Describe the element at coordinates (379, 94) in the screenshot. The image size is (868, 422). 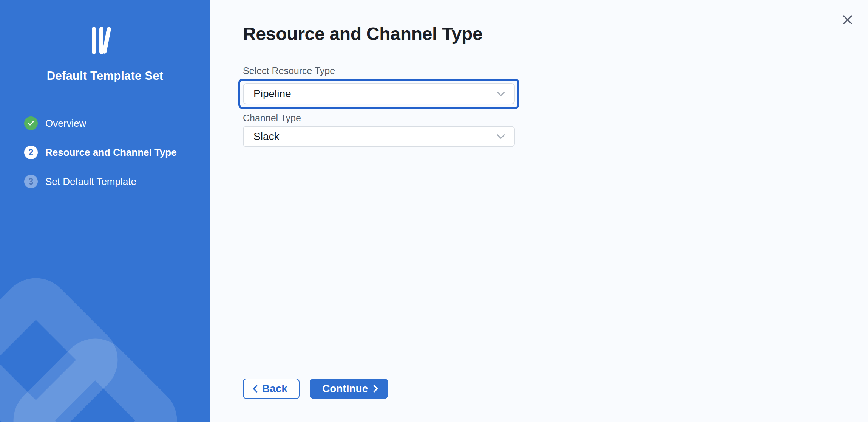
I see `resource-type-select: Pipeline` at that location.